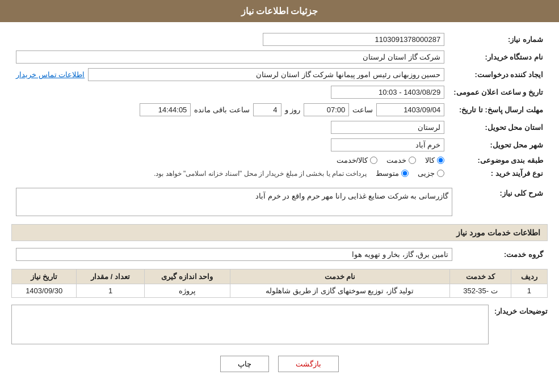 The width and height of the screenshot is (559, 392). I want to click on col-quantity: تعداد / مقدار, so click(111, 277).